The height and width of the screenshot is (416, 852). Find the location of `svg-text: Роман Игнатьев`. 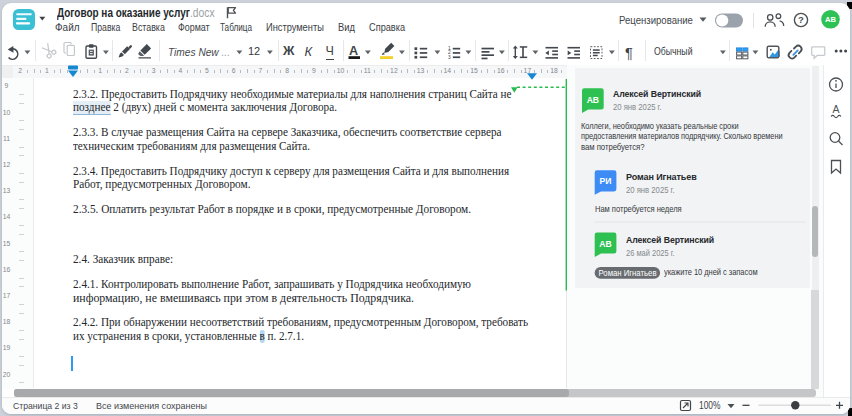

svg-text: Роман Игнатьев is located at coordinates (628, 274).